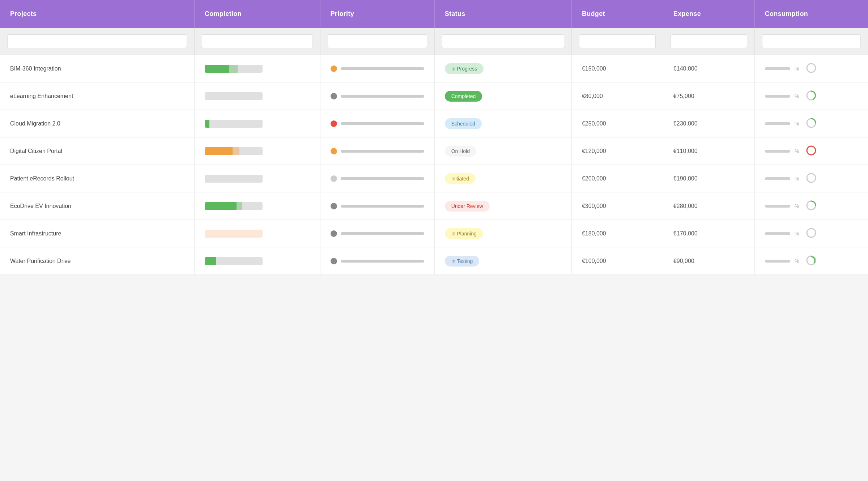 The image size is (868, 481). What do you see at coordinates (434, 261) in the screenshot?
I see `table-row: Water Purification Drive In Testing€100,…` at bounding box center [434, 261].